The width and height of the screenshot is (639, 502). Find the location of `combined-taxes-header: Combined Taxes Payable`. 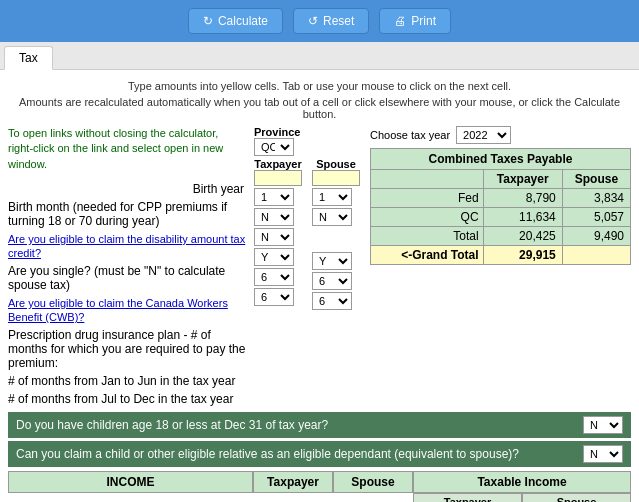

combined-taxes-header: Combined Taxes Payable is located at coordinates (501, 160).